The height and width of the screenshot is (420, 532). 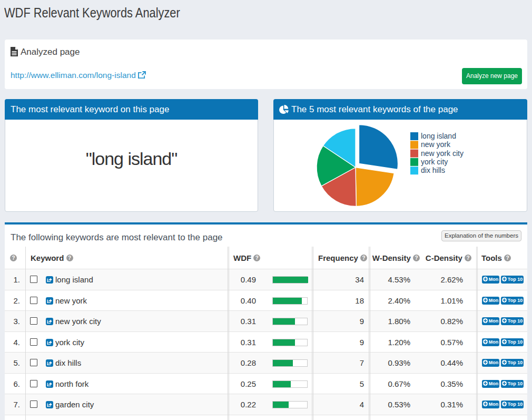 What do you see at coordinates (436, 144) in the screenshot?
I see `svg-text: new york` at bounding box center [436, 144].